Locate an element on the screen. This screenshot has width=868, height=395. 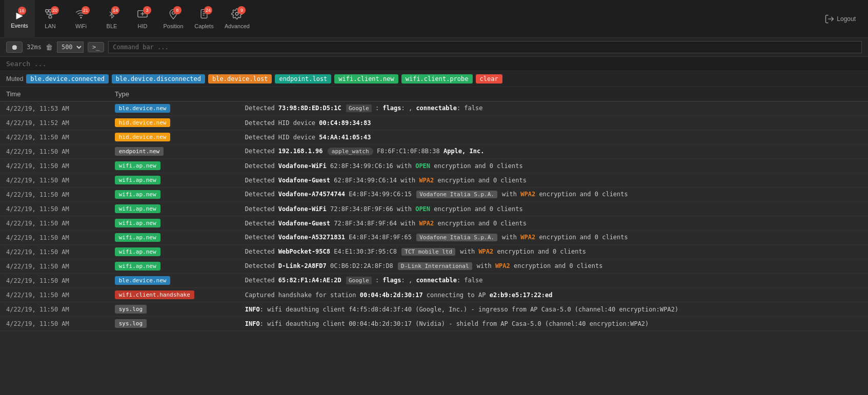
muted-tag-ble-disconnected: ble.device.disconnected is located at coordinates (158, 79).